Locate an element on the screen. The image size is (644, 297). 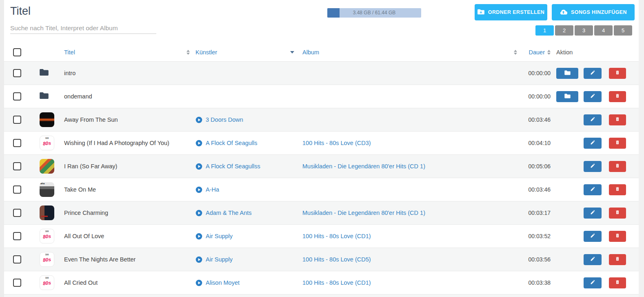
storage-usage-label: 3.48 GB / 61.44 GB is located at coordinates (374, 13).